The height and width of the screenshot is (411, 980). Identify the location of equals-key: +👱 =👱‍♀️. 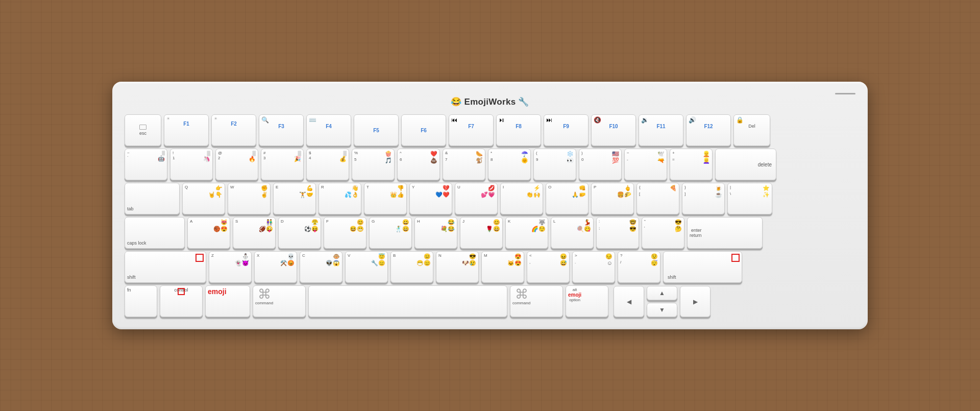
(691, 164).